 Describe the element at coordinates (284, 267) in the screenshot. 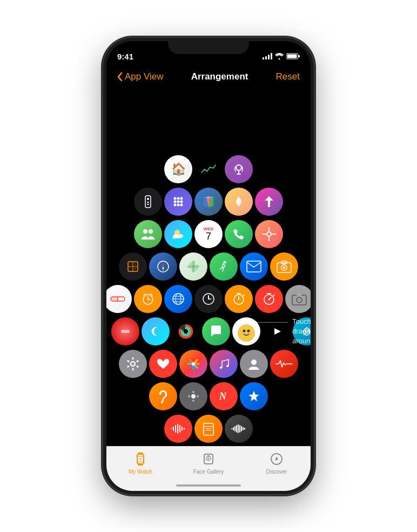

I see `app-icon-camera-remote` at that location.